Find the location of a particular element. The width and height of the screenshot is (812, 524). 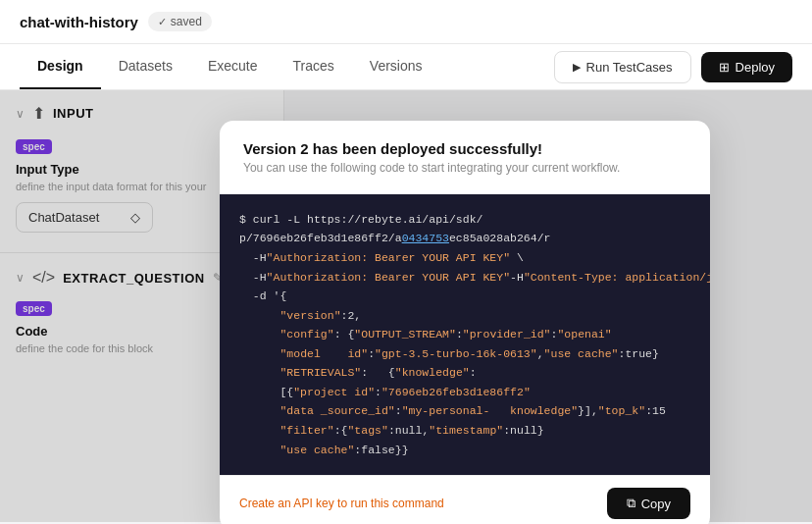

code-line-1: $ curl -L https://rebyte.ai/api/sdk/ is located at coordinates (465, 220).